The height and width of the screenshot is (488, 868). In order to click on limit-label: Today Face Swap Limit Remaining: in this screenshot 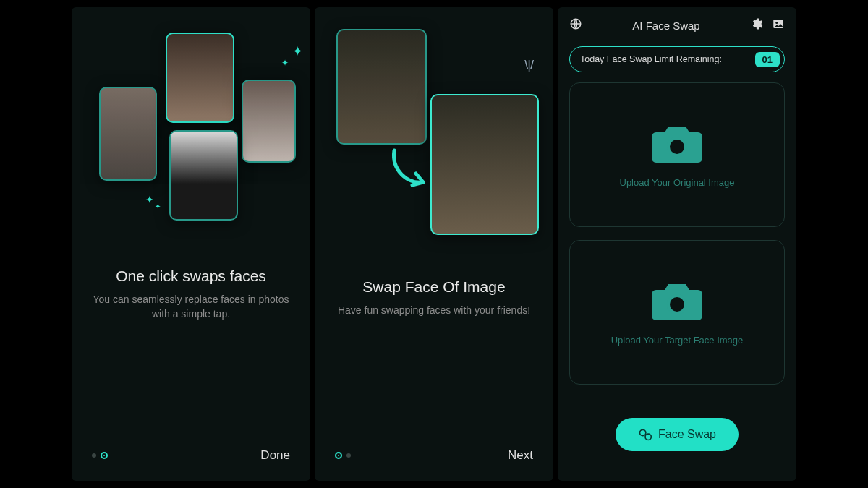, I will do `click(651, 59)`.